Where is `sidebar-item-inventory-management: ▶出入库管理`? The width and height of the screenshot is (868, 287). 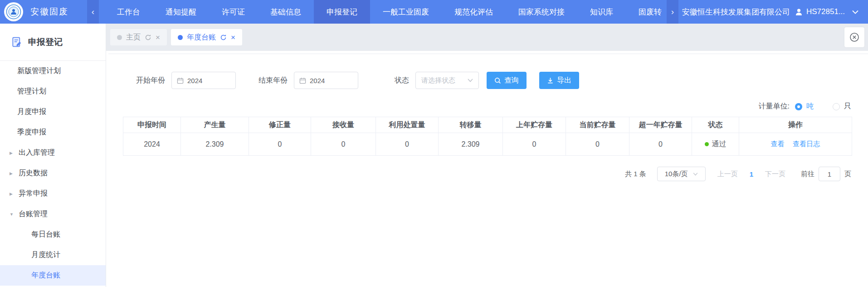 sidebar-item-inventory-management: ▶出入库管理 is located at coordinates (53, 153).